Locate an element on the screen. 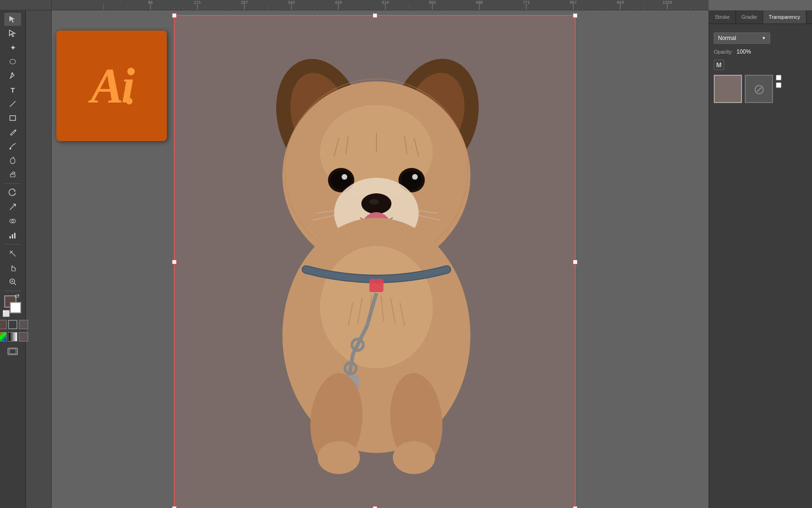 This screenshot has height=508, width=812. color-swatches: ⇄ ⬜ is located at coordinates (13, 306).